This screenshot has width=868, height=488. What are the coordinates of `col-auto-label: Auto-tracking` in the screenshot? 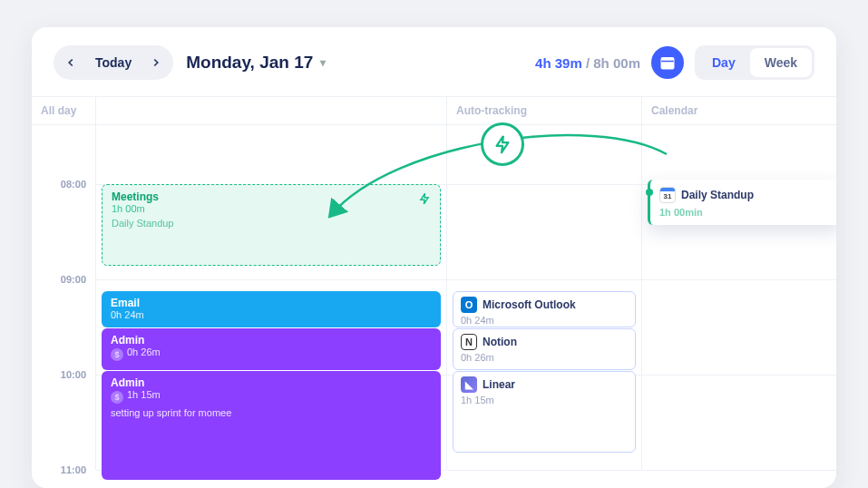 It's located at (544, 111).